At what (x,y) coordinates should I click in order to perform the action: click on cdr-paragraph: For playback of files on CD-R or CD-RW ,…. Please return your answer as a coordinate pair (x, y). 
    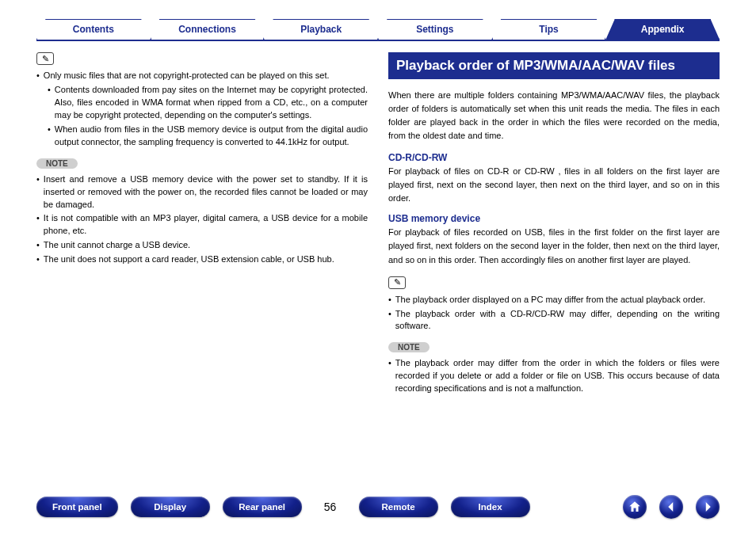
    Looking at the image, I should click on (554, 185).